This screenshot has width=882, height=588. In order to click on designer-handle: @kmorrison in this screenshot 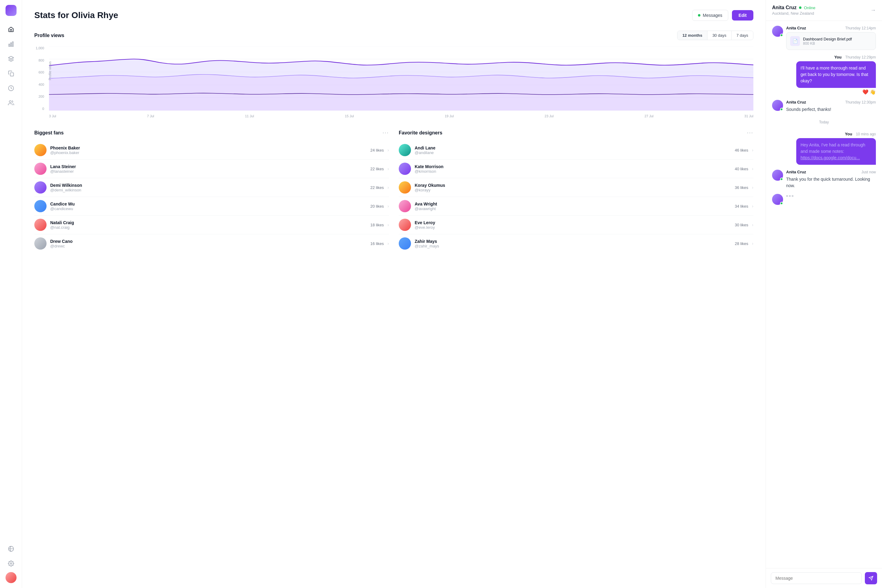, I will do `click(574, 171)`.